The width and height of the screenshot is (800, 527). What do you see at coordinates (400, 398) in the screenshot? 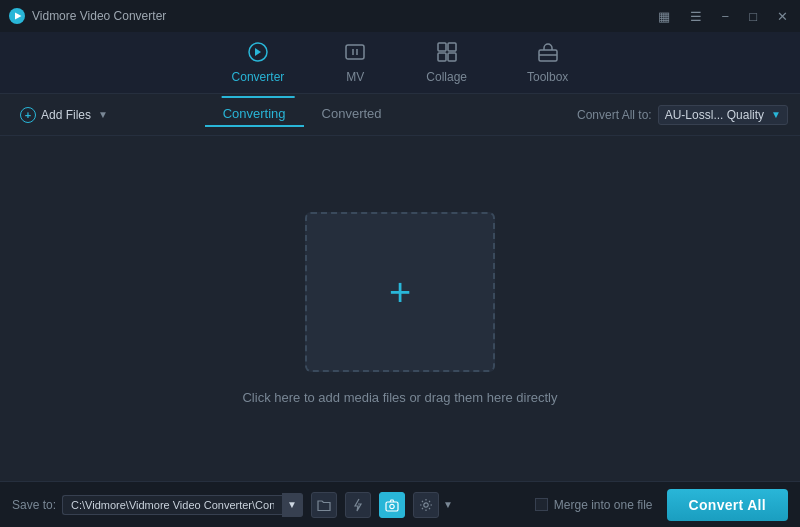
I see `drop-hint: Click here to add media files or drag th…` at bounding box center [400, 398].